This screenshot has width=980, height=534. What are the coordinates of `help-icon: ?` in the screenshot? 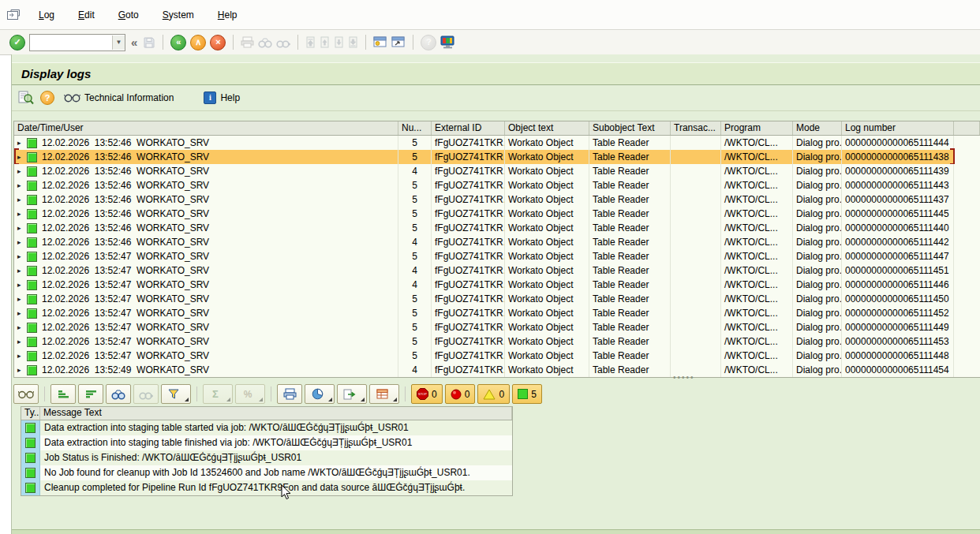 It's located at (428, 43).